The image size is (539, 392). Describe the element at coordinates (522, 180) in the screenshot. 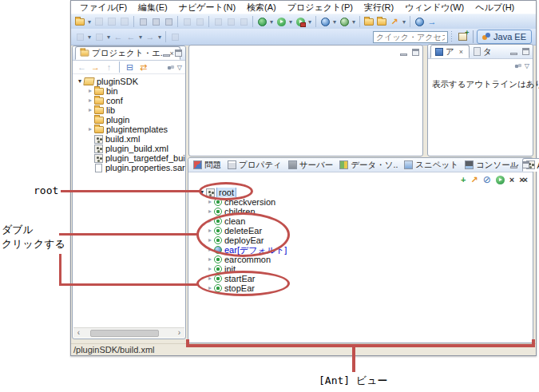

I see `remove-all-buildfiles-icon: ××` at that location.